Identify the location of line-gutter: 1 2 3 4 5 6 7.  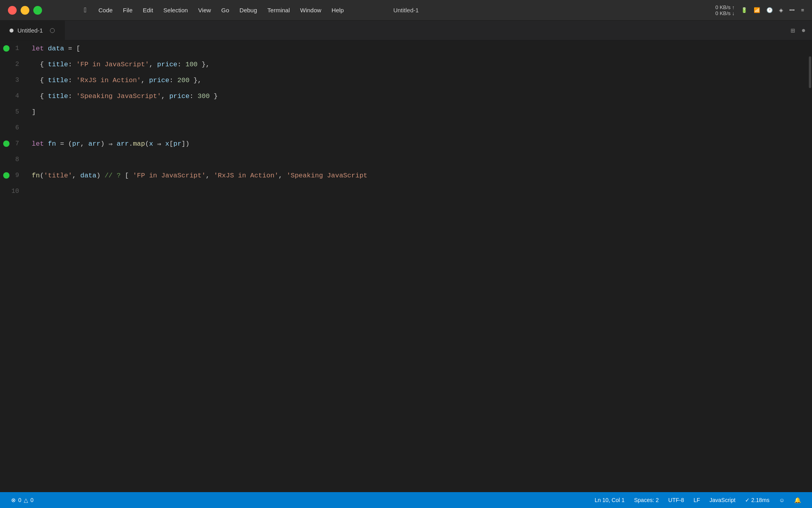
(12, 266).